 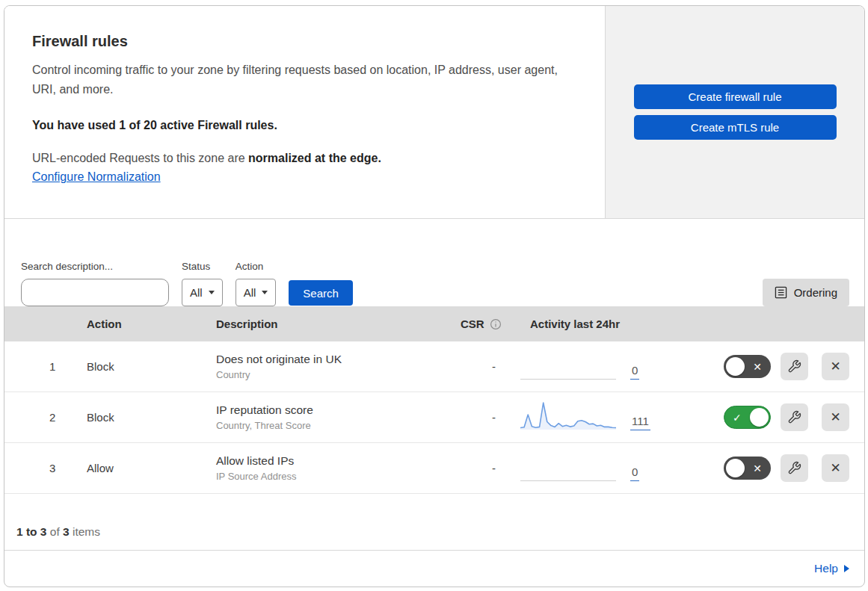 What do you see at coordinates (640, 423) in the screenshot?
I see `activity-count-link: 111` at bounding box center [640, 423].